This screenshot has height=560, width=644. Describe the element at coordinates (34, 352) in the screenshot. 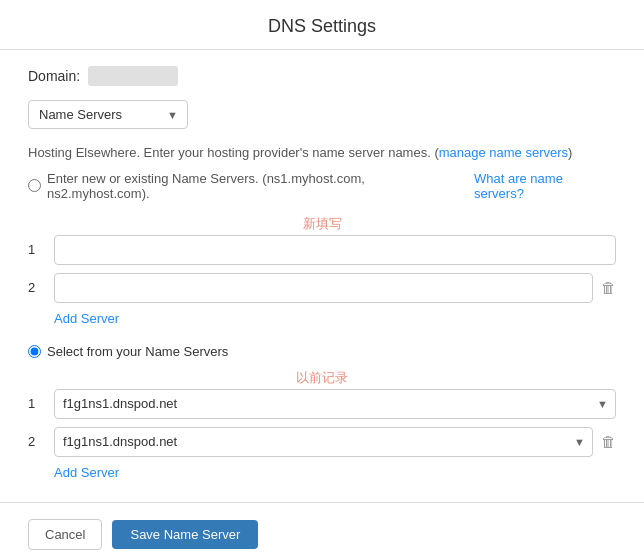

I see `select-existing-ns-radio` at that location.